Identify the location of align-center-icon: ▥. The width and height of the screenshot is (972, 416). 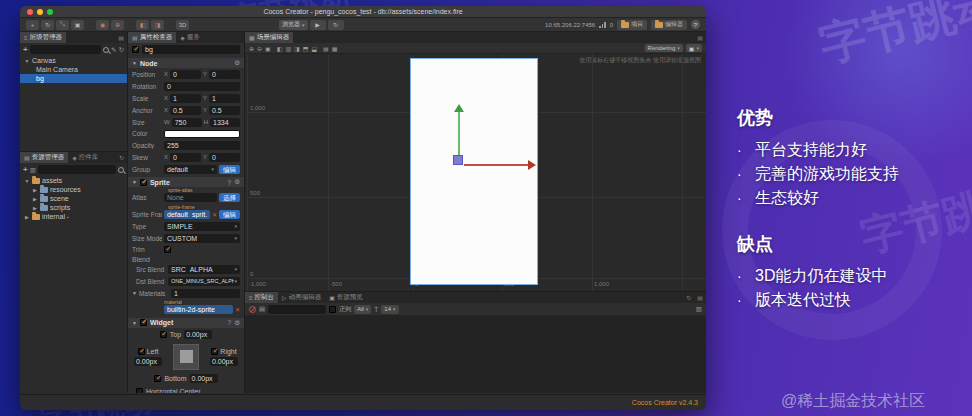
(288, 48).